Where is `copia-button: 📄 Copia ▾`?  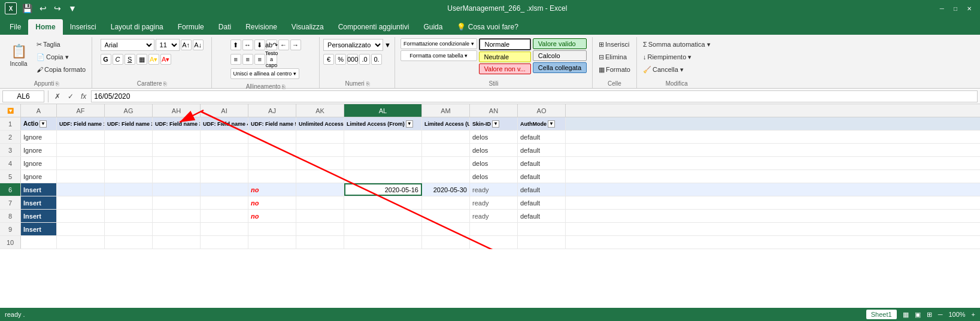 copia-button: 📄 Copia ▾ is located at coordinates (61, 57).